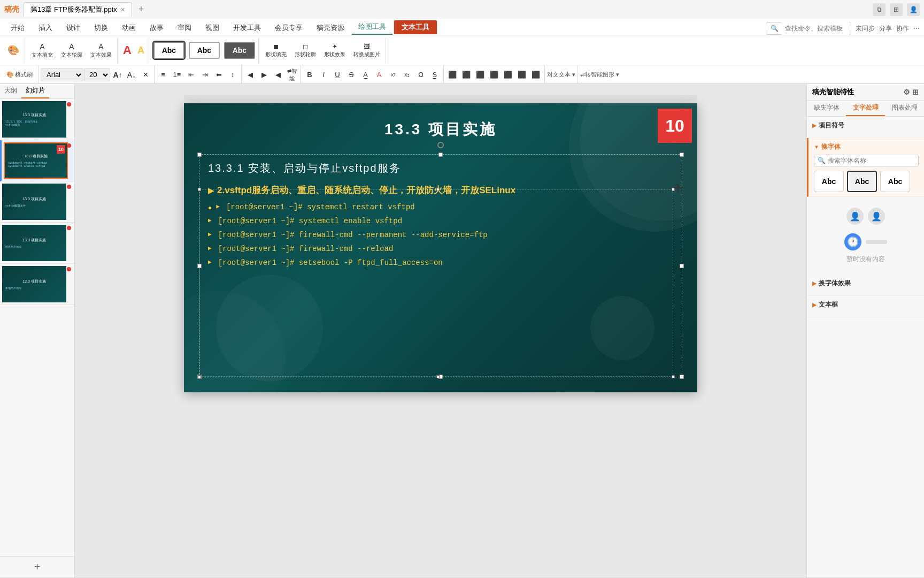 This screenshot has width=924, height=578. What do you see at coordinates (42, 50) in the screenshot?
I see `text-fill-btn: A 文本填充` at bounding box center [42, 50].